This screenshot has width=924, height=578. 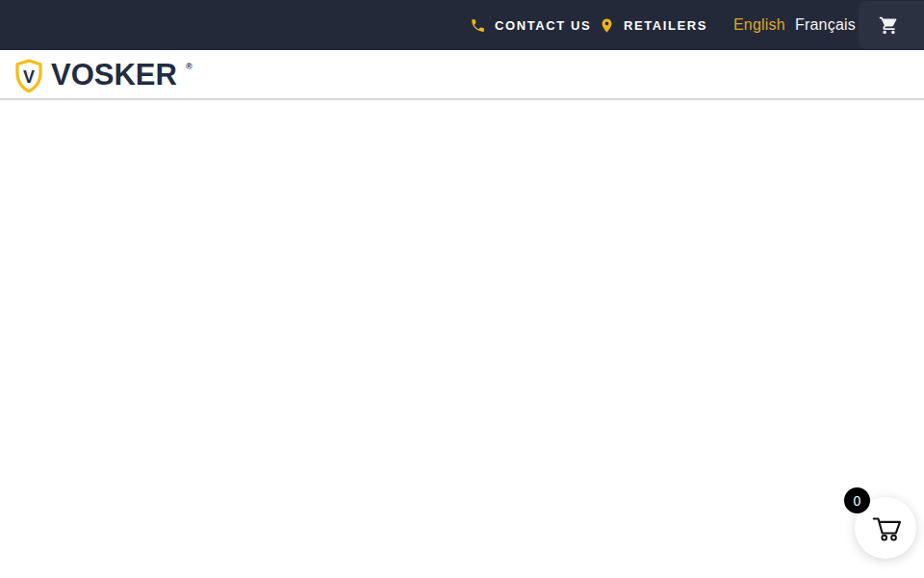 What do you see at coordinates (653, 25) in the screenshot?
I see `retailers-link: RETAILERS` at bounding box center [653, 25].